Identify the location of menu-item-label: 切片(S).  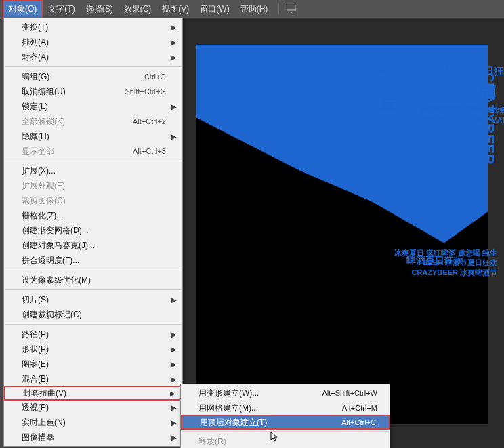
(93, 300).